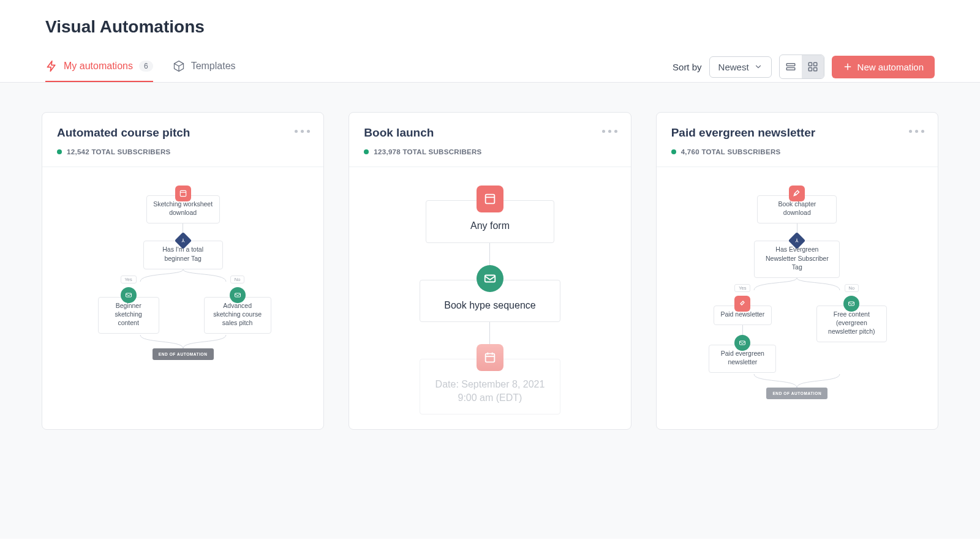 This screenshot has width=980, height=540. What do you see at coordinates (490, 298) in the screenshot?
I see `flow-preview: Any form Book hype sequence Date: Septem…` at bounding box center [490, 298].